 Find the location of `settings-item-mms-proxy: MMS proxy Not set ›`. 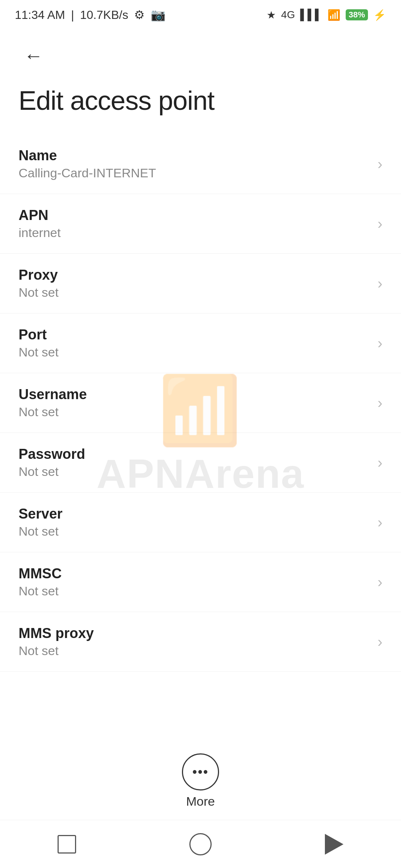

settings-item-mms-proxy: MMS proxy Not set › is located at coordinates (200, 642).